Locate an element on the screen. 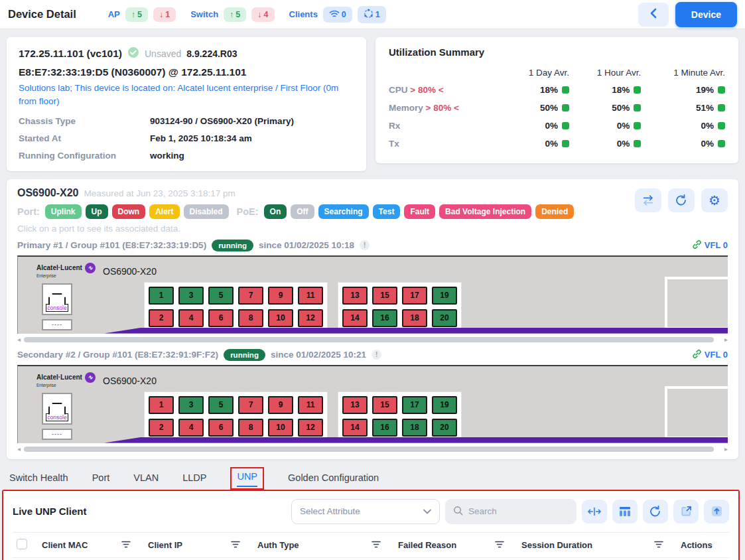  tab-port: Port is located at coordinates (101, 480).